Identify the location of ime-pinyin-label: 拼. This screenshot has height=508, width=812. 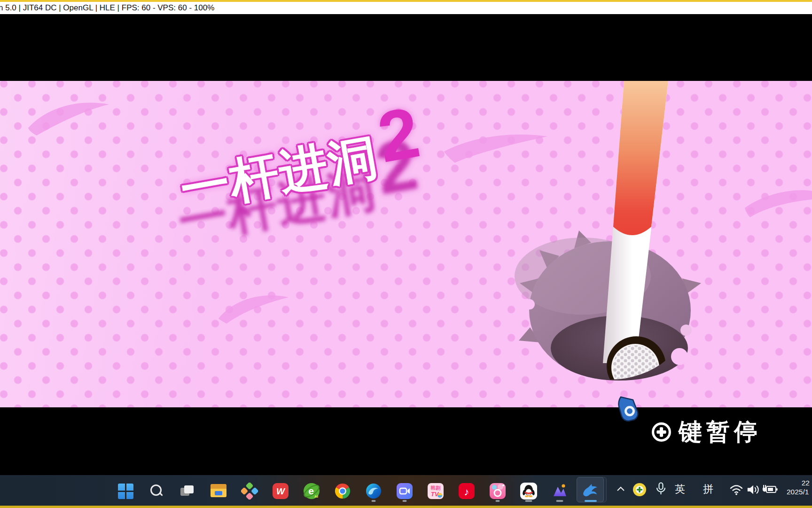
(708, 489).